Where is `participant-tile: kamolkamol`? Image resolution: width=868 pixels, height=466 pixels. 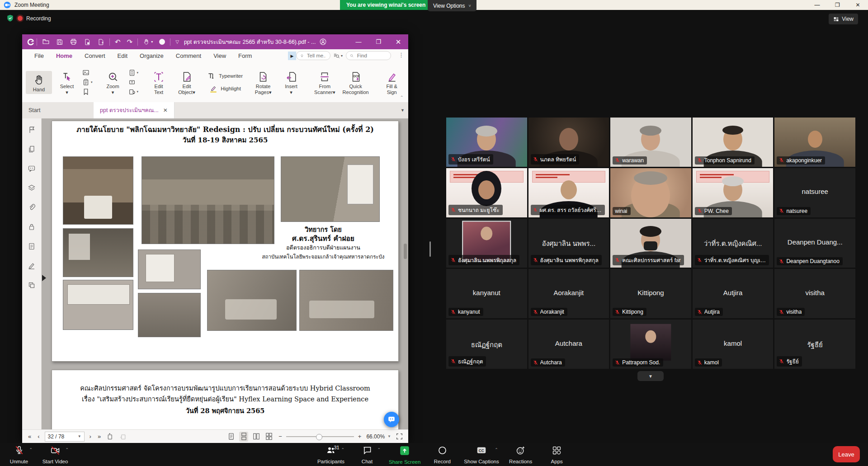 participant-tile: kamolkamol is located at coordinates (733, 344).